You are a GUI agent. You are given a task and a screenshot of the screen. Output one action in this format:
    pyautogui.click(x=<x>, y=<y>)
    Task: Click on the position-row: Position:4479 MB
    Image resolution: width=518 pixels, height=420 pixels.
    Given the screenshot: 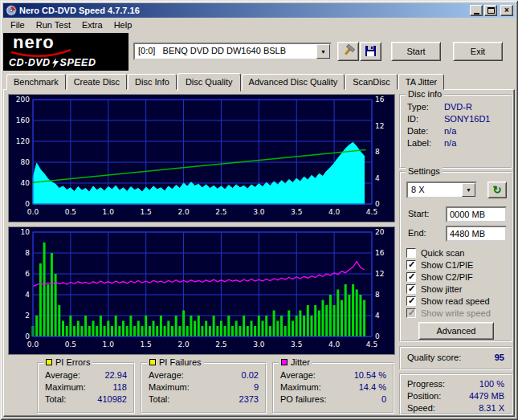 What is the action you would take?
    pyautogui.click(x=456, y=397)
    